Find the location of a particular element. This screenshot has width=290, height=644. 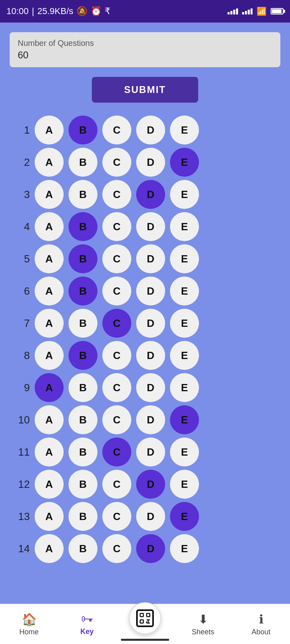

answer-row: 6ABCDE is located at coordinates (145, 291).